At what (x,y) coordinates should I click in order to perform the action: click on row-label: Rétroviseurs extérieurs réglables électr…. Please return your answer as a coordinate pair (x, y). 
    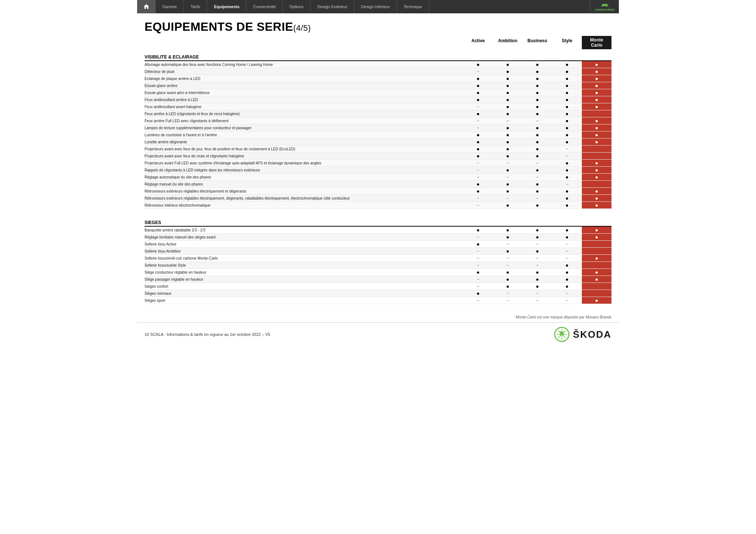
    Looking at the image, I should click on (304, 191).